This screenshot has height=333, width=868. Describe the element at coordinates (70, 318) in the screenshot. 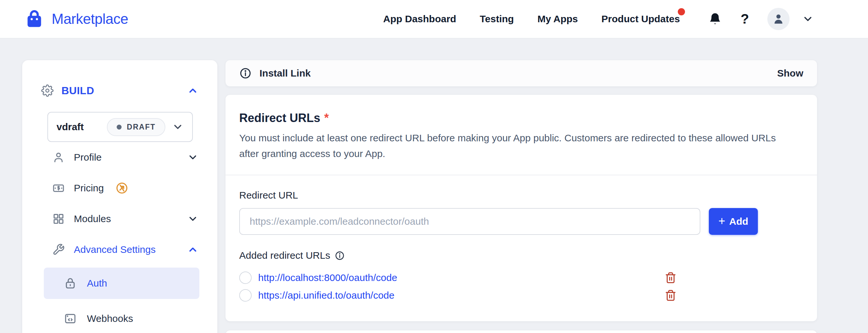

I see `webhook-icon` at that location.